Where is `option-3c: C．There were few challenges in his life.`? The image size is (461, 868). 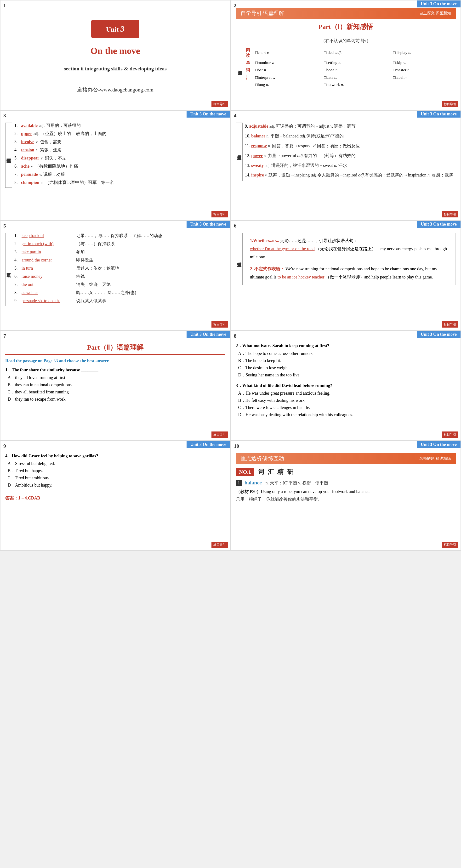 option-3c: C．There were few challenges in his life. is located at coordinates (347, 408).